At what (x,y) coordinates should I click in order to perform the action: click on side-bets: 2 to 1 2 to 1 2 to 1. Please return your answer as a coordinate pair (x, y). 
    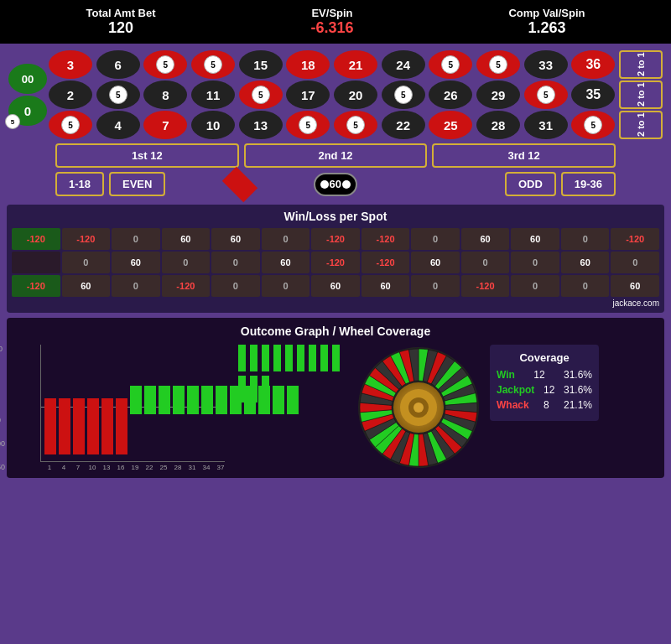
    Looking at the image, I should click on (641, 95).